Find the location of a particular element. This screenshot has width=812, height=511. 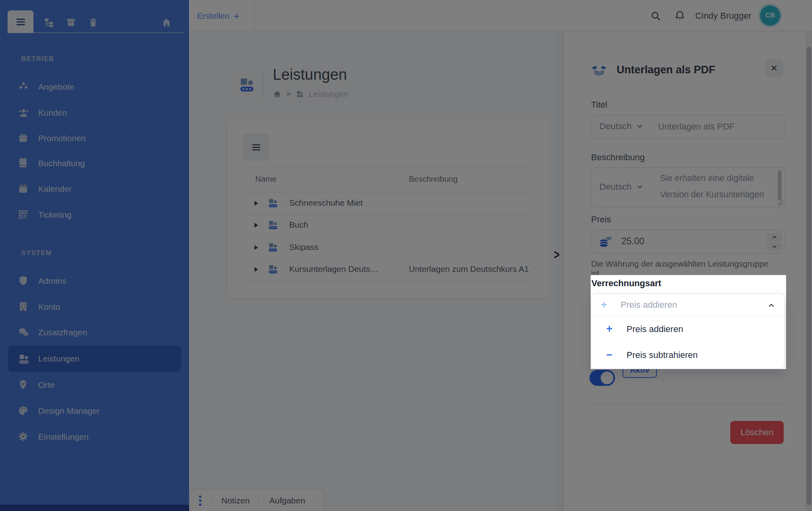

select-placeholder: Preis addieren is located at coordinates (649, 305).